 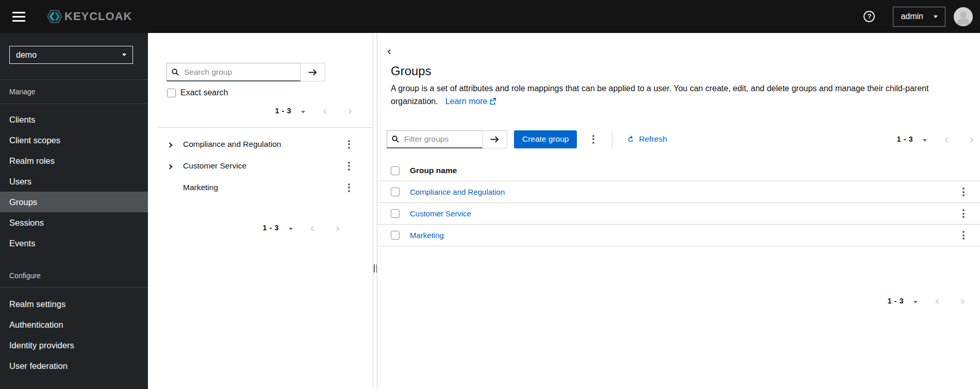 I want to click on column-header-group-name: Group name, so click(x=433, y=171).